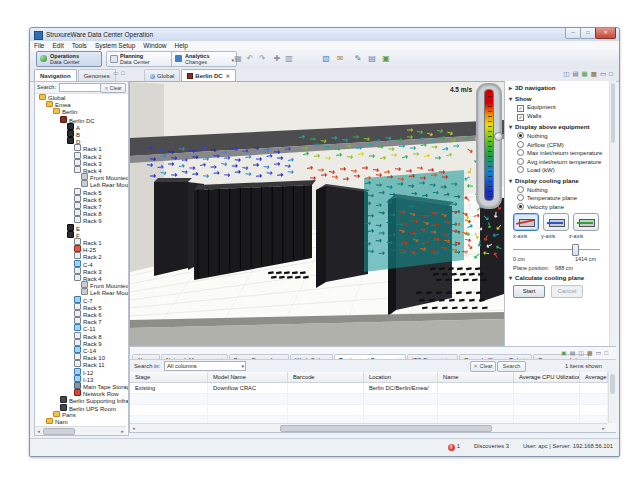 The height and width of the screenshot is (480, 640). I want to click on tree-item-berlin-supporting-infrastru: Berlin Supporting Infrastru, so click(94, 400).